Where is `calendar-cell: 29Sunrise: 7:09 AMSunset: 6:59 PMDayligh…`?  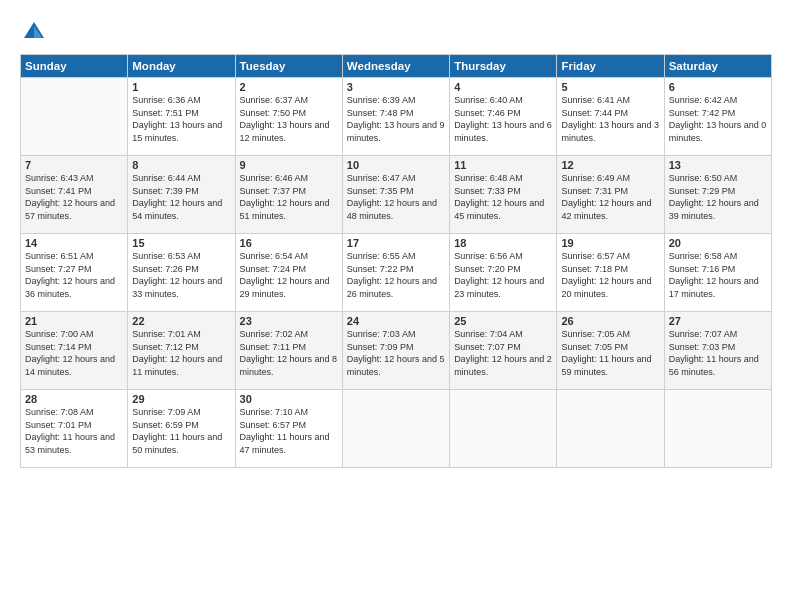
calendar-cell: 29Sunrise: 7:09 AMSunset: 6:59 PMDayligh… is located at coordinates (182, 429).